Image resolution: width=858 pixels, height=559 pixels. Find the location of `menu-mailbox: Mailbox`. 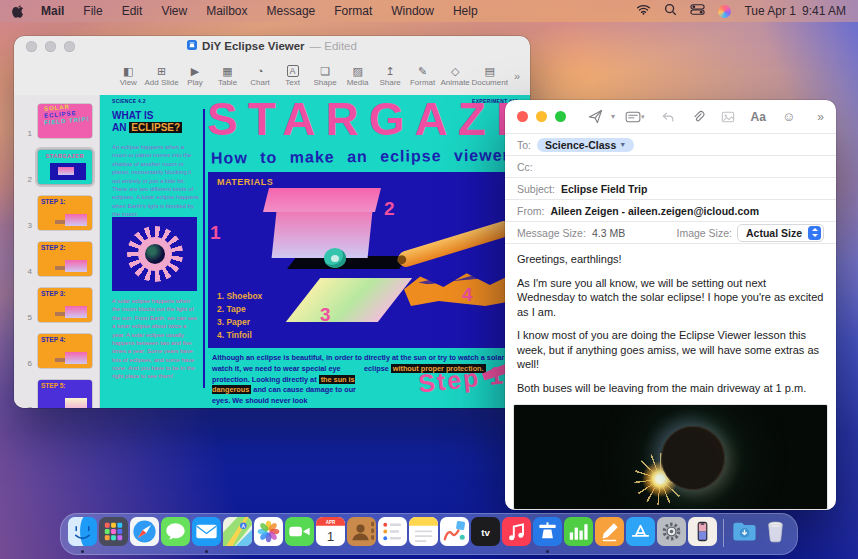

menu-mailbox: Mailbox is located at coordinates (226, 11).